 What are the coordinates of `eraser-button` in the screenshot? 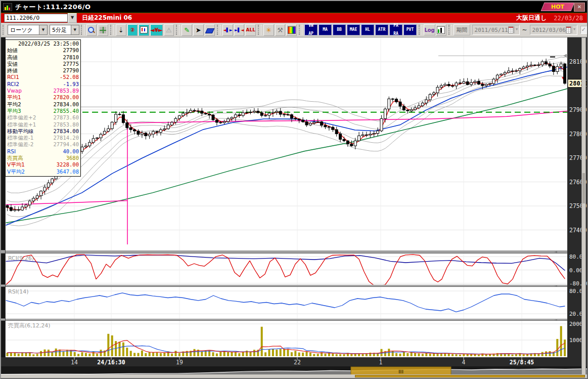 It's located at (210, 30).